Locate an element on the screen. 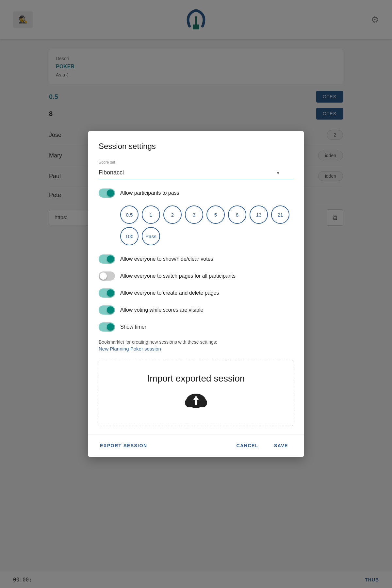 This screenshot has height=588, width=392. toggle-row-show-hide: Allow everyone to show/hide/clear votes is located at coordinates (196, 259).